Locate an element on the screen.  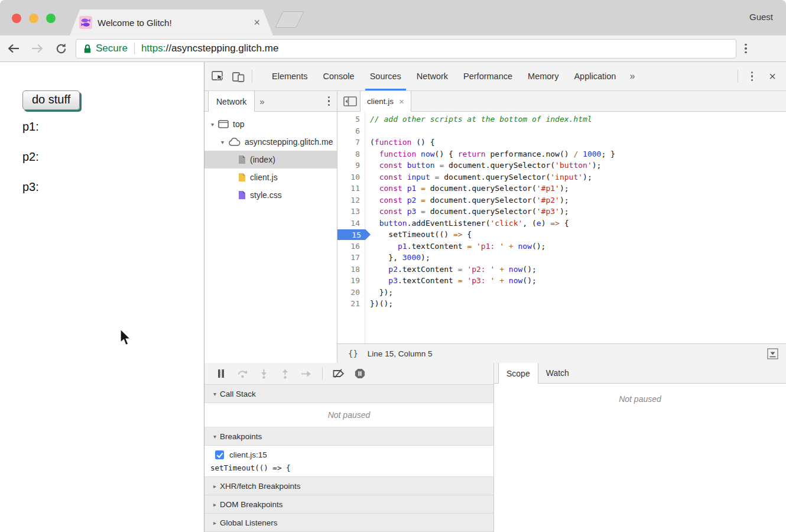
inspect-element-icon is located at coordinates (218, 76).